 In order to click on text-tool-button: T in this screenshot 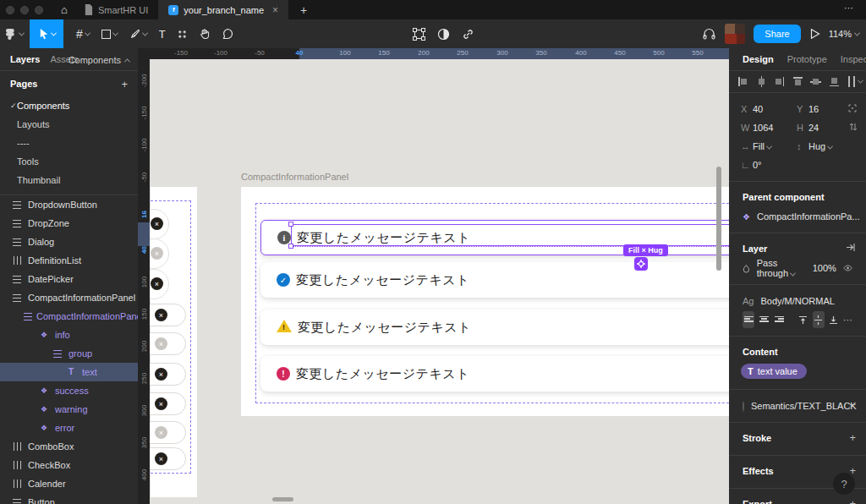, I will do `click(162, 34)`.